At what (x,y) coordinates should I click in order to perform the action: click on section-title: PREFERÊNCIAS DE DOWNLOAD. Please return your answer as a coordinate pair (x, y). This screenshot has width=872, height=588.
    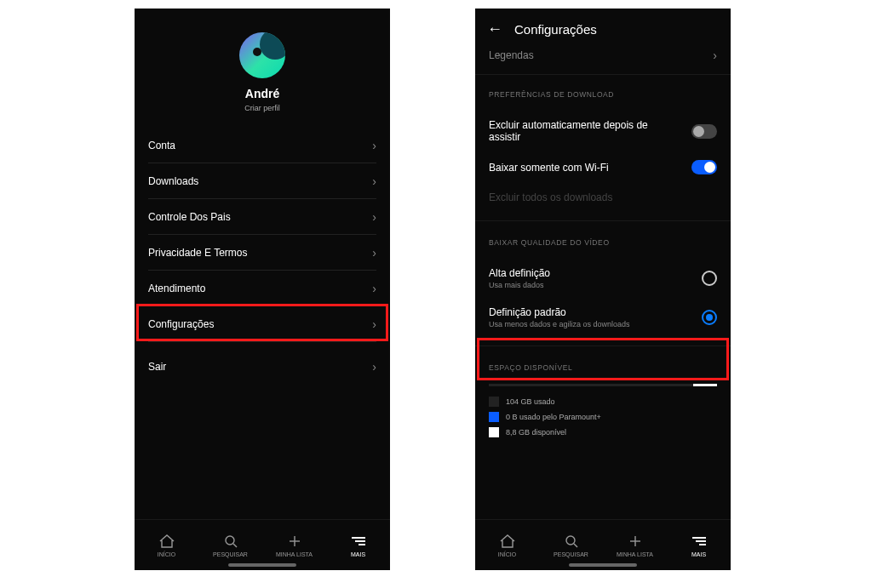
    Looking at the image, I should click on (603, 94).